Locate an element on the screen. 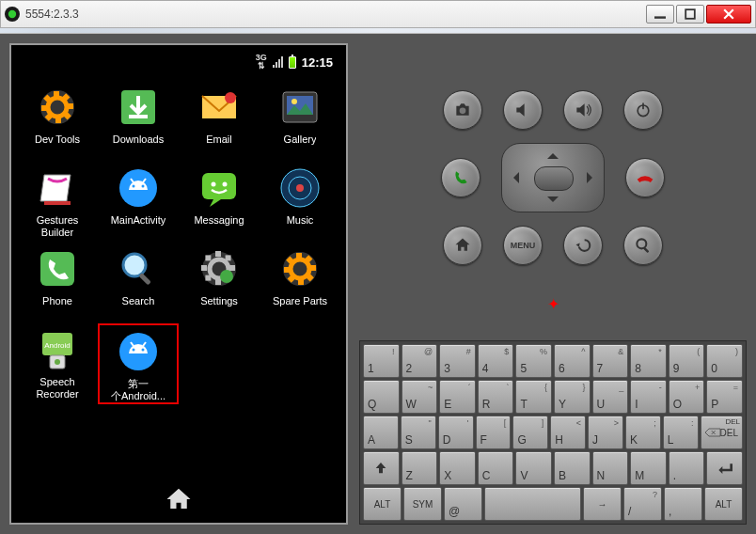 Image resolution: width=756 pixels, height=534 pixels. key-sym: SYM is located at coordinates (423, 504).